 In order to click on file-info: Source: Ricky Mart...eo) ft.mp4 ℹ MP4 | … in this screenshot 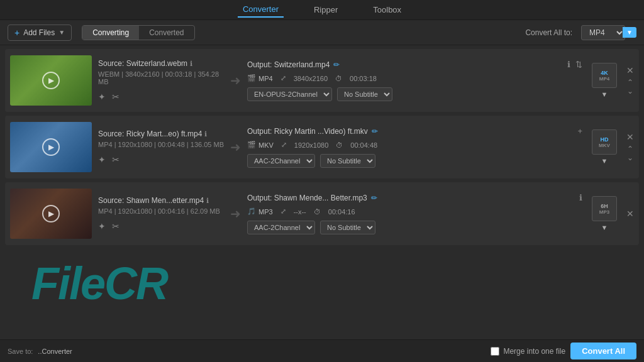, I will do `click(161, 147)`.